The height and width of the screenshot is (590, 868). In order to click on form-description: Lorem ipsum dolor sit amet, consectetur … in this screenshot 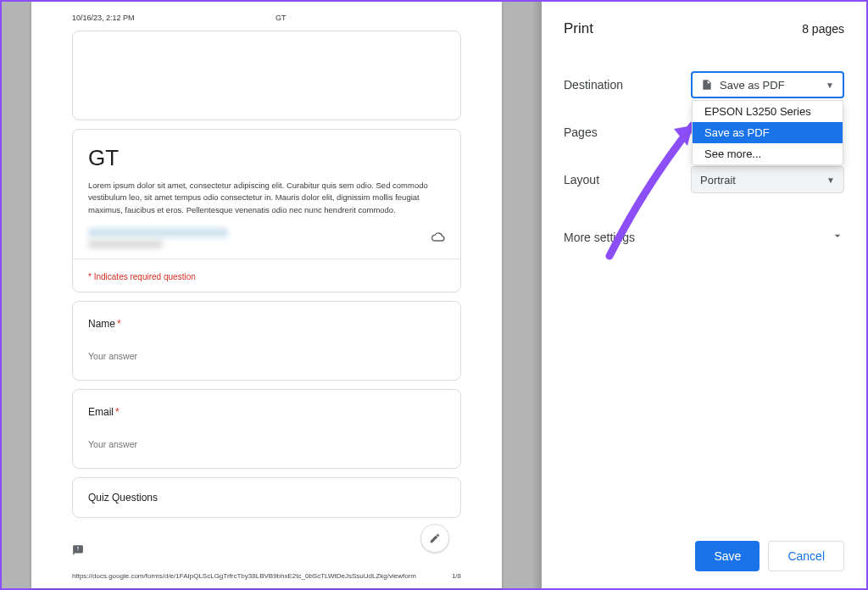, I will do `click(266, 198)`.